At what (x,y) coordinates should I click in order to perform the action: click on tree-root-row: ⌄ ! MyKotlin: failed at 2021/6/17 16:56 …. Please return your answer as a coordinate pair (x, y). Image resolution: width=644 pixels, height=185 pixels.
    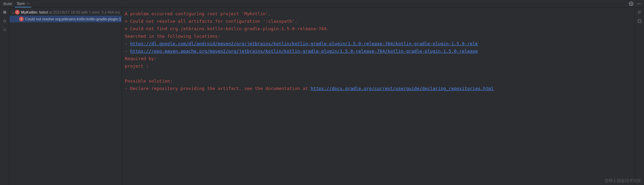
    Looking at the image, I should click on (66, 12).